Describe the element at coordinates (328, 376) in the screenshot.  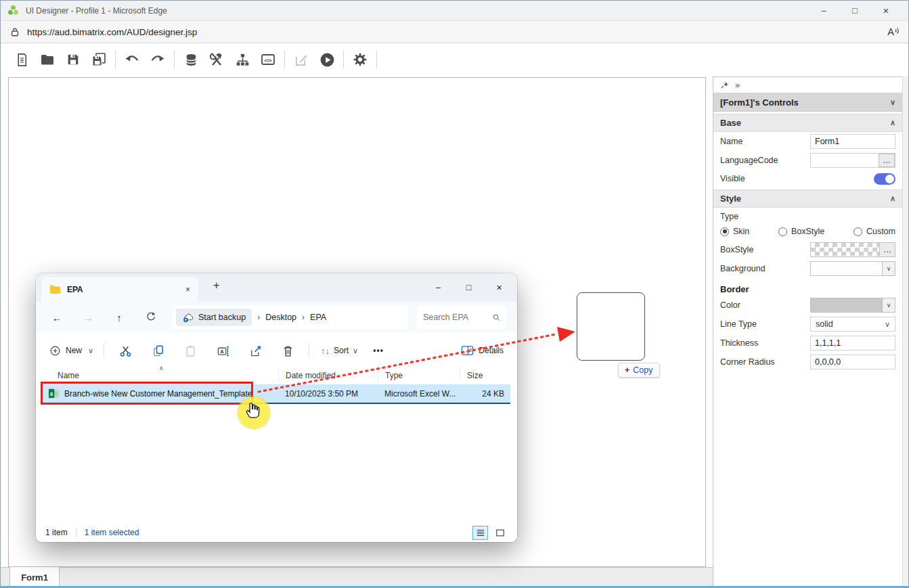
I see `column-date-modified: Date modified` at that location.